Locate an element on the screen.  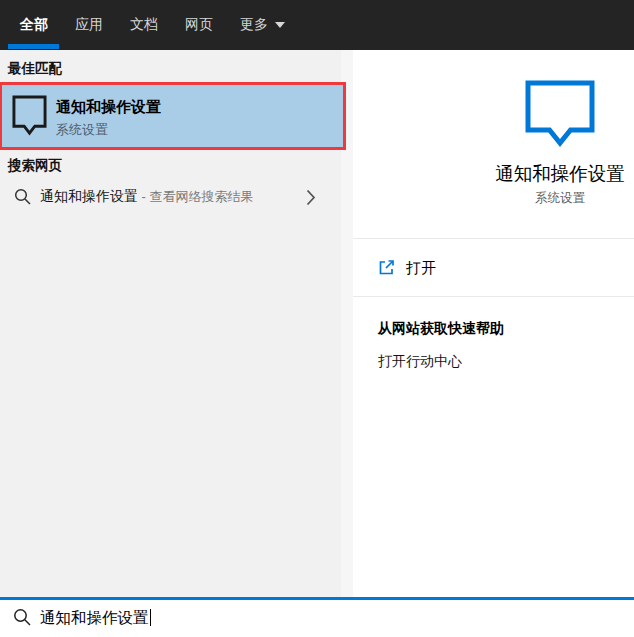
best-match-result: 通知和操作设置 系统设置 is located at coordinates (172, 116).